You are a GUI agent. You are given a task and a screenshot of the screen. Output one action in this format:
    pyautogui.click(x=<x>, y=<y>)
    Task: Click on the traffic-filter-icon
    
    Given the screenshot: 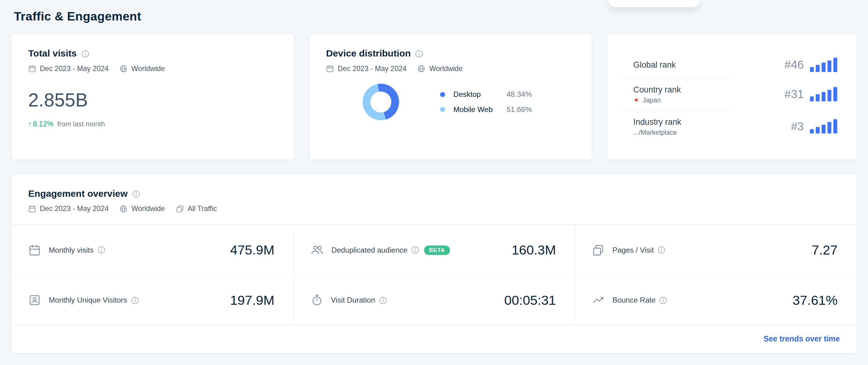 What is the action you would take?
    pyautogui.click(x=180, y=208)
    